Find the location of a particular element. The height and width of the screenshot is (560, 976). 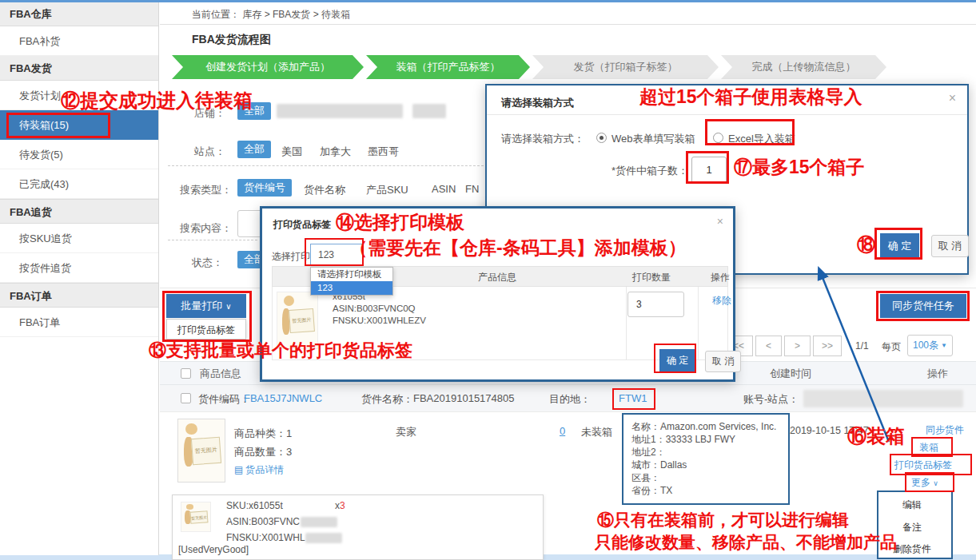

sidebar-item-fba-replenish: FBA补货 is located at coordinates (79, 42).